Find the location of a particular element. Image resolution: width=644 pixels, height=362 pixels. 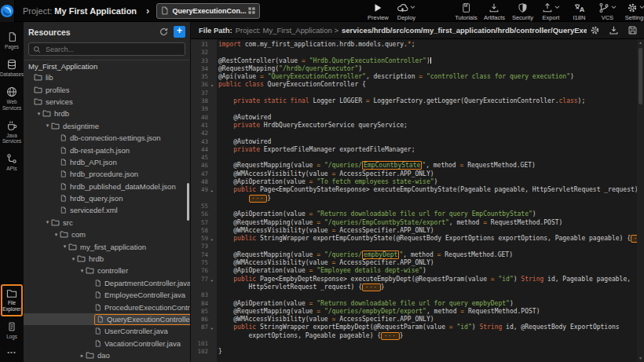

code-line: HttpServletRequest _request) {···} is located at coordinates (414, 287).